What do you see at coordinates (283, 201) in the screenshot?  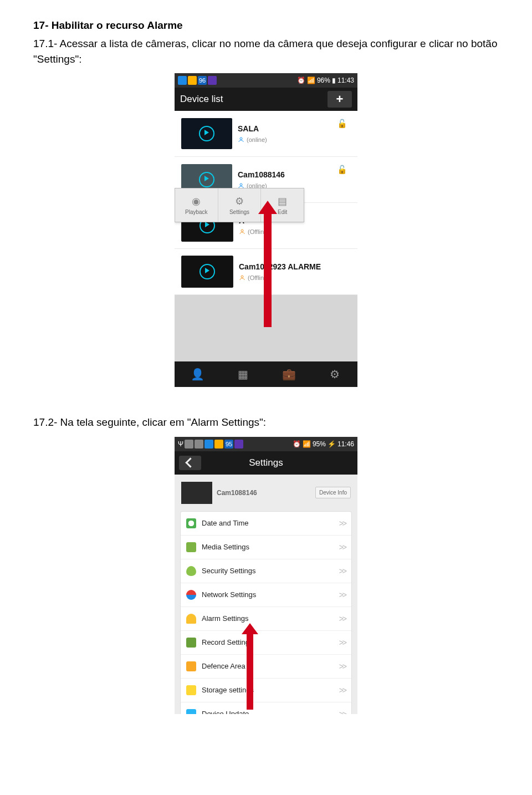 I see `edit-icon: ▤` at bounding box center [283, 201].